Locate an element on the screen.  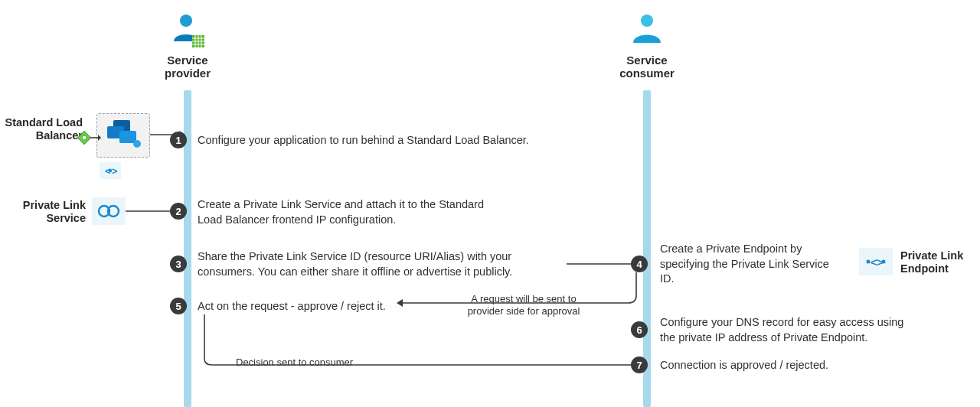
actor-consumer: Serviceconsumer is located at coordinates (647, 46).